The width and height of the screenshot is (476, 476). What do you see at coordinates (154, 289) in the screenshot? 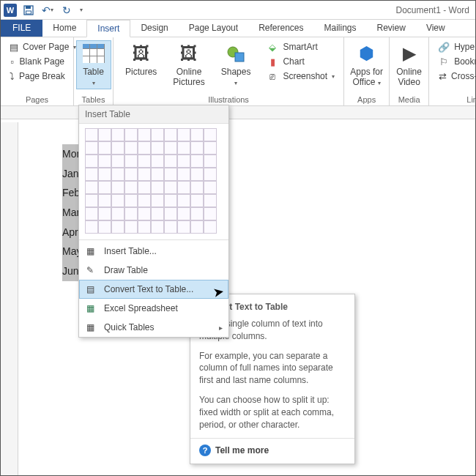
I see `menu-convert-text-to-table: ▤Convert Text to Table...` at bounding box center [154, 289].